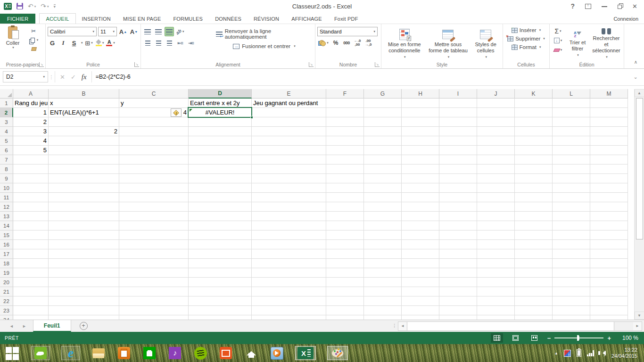 The width and height of the screenshot is (644, 362). What do you see at coordinates (458, 113) in the screenshot?
I see `cell-I2` at bounding box center [458, 113].